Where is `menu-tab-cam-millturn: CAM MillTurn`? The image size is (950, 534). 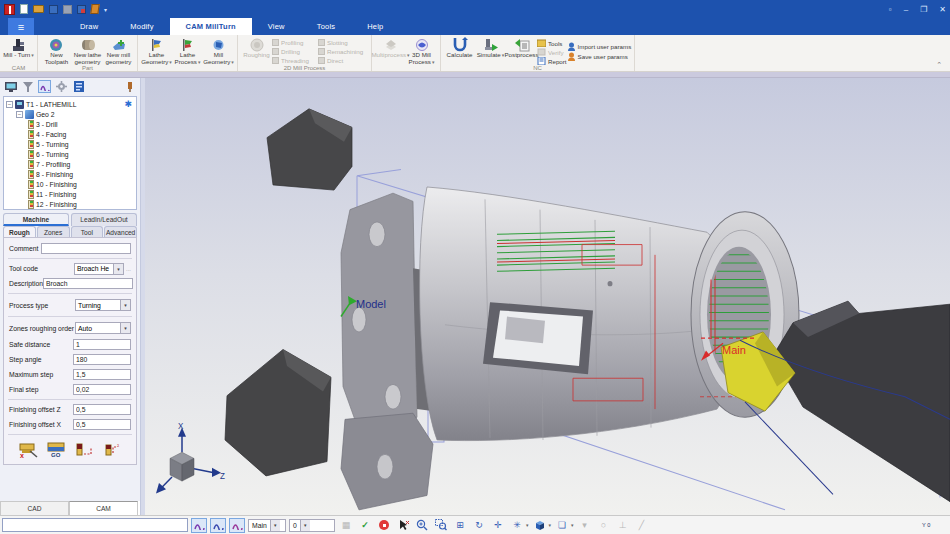
menu-tab-cam-millturn: CAM MillTurn is located at coordinates (211, 26).